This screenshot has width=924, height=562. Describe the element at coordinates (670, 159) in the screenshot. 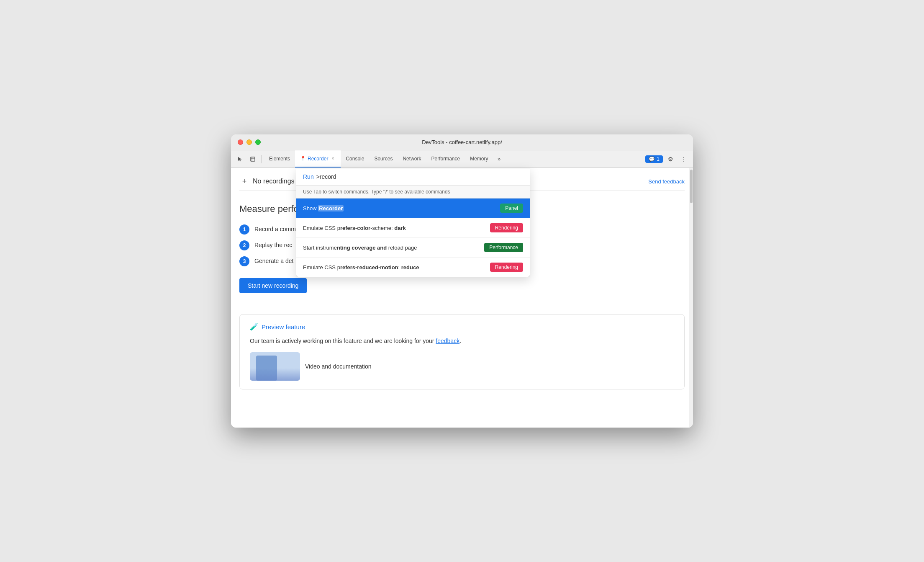

I see `settings-button: ⚙` at that location.